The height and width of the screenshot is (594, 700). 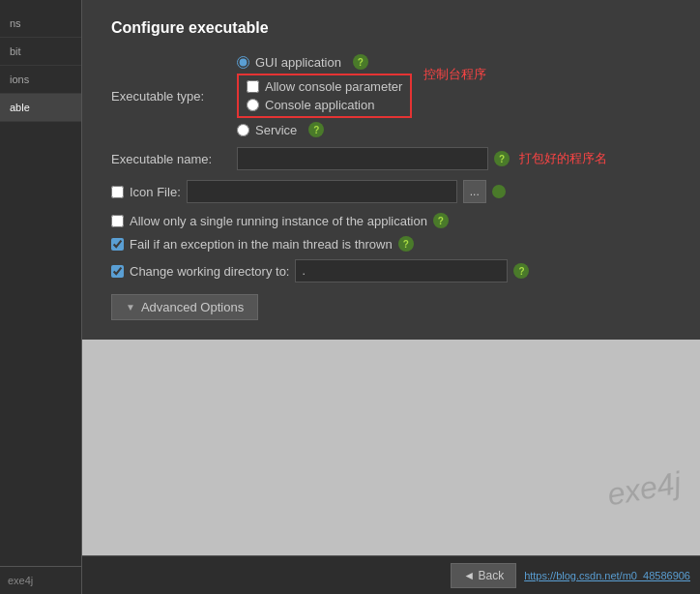 What do you see at coordinates (441, 221) in the screenshot?
I see `single-instance-help-icon: ?` at bounding box center [441, 221].